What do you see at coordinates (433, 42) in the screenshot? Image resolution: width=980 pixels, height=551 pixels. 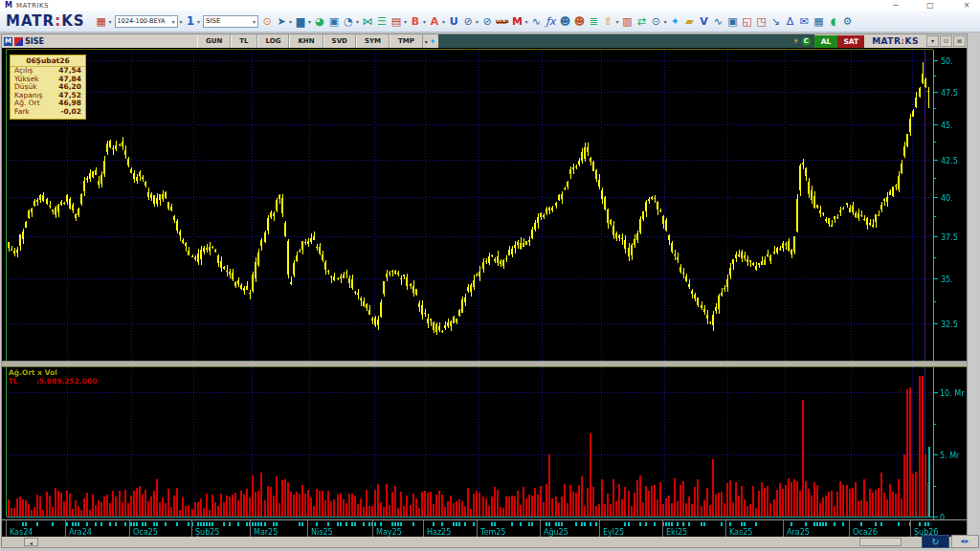 I see `share-twitter-icon: ✦` at bounding box center [433, 42].